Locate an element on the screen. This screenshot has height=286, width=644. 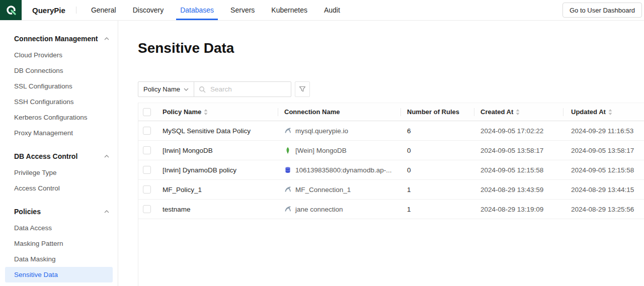
column-label: Policy Name is located at coordinates (182, 112).